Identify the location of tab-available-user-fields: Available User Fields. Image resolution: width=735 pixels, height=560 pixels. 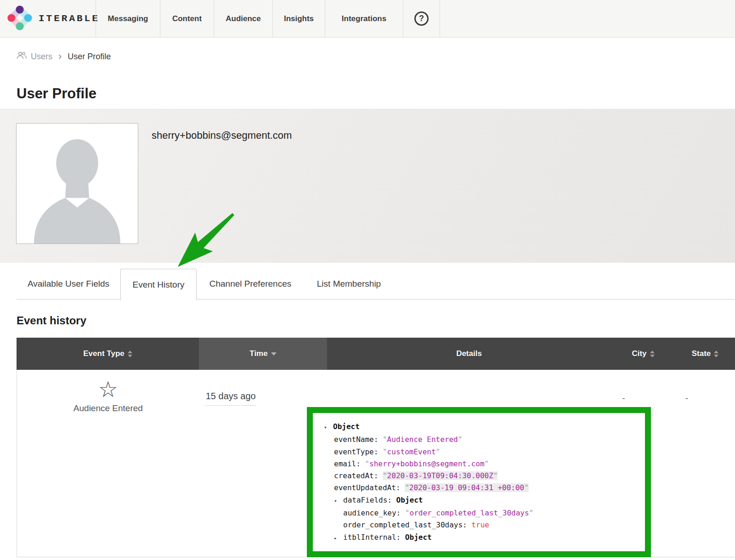
(68, 284).